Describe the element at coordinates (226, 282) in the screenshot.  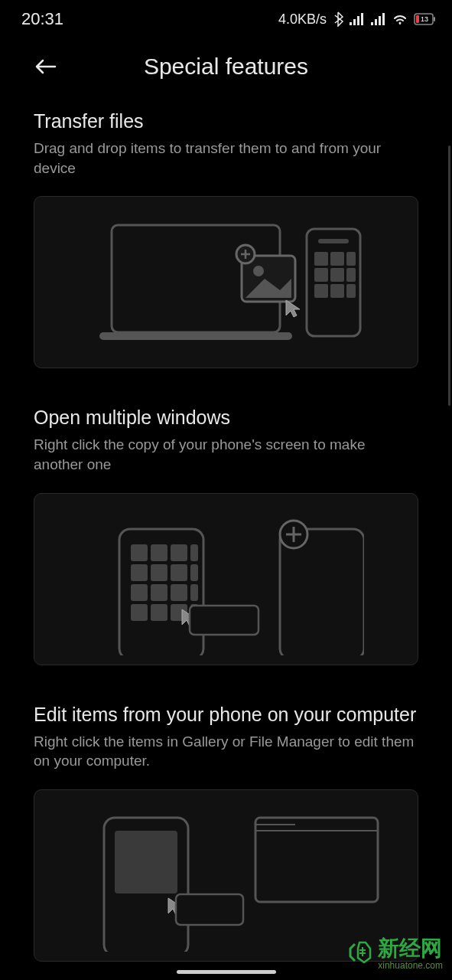
I see `feature-illustration-transfer` at that location.